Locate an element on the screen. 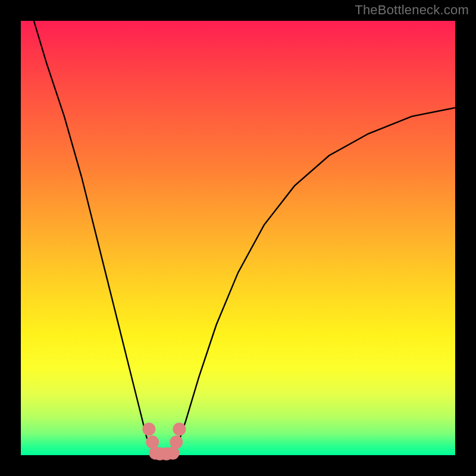 The image size is (476, 476). watermark-text: TheBottleneck.com is located at coordinates (412, 10).